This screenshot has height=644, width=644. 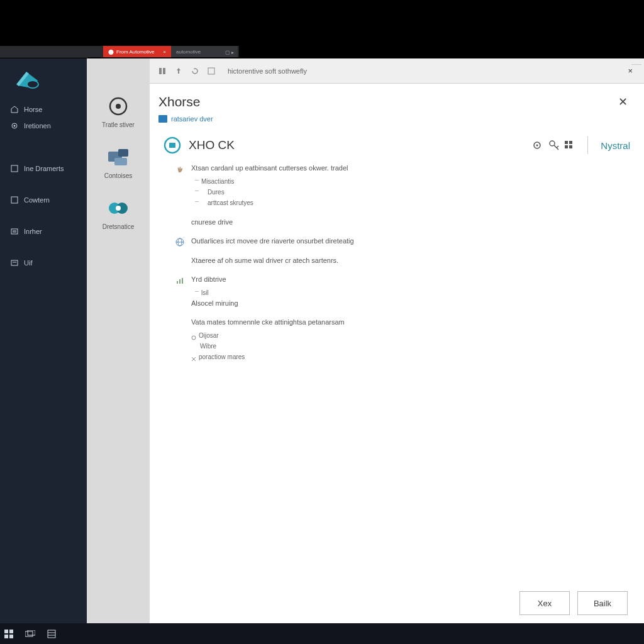 What do you see at coordinates (43, 126) in the screenshot?
I see `sidebar-item: Iretionen` at bounding box center [43, 126].